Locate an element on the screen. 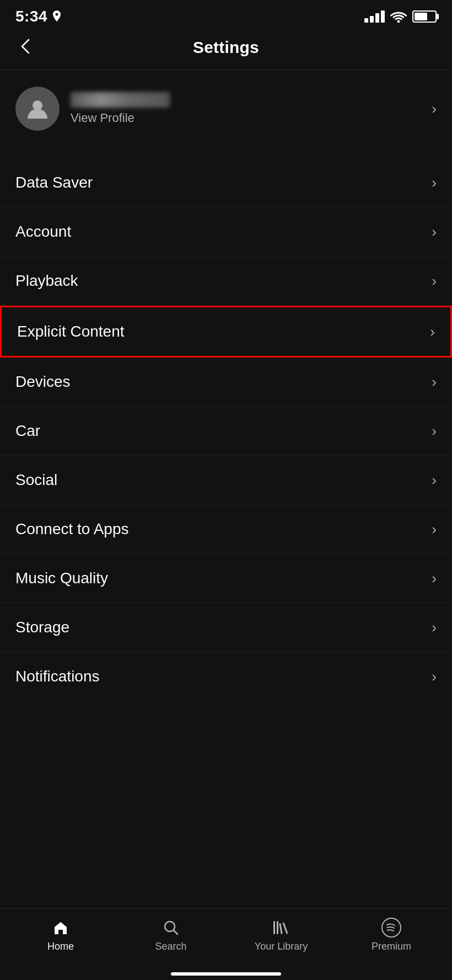 This screenshot has width=452, height=980. settings-item-playback: Playback› is located at coordinates (226, 281).